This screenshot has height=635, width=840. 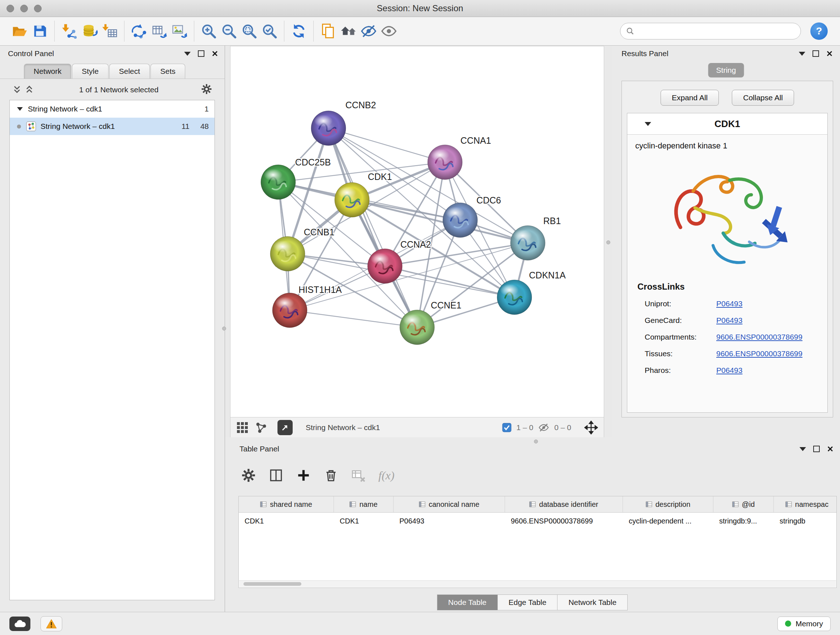 I want to click on pan-move-icon, so click(x=591, y=428).